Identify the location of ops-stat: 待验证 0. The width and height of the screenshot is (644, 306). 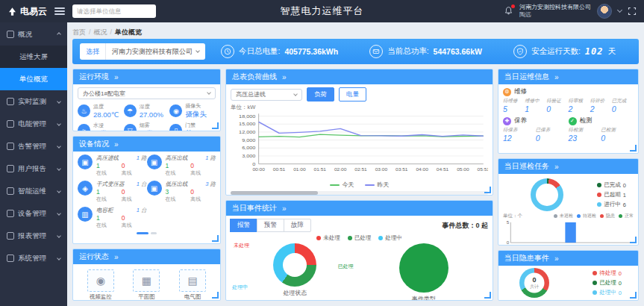
(557, 106).